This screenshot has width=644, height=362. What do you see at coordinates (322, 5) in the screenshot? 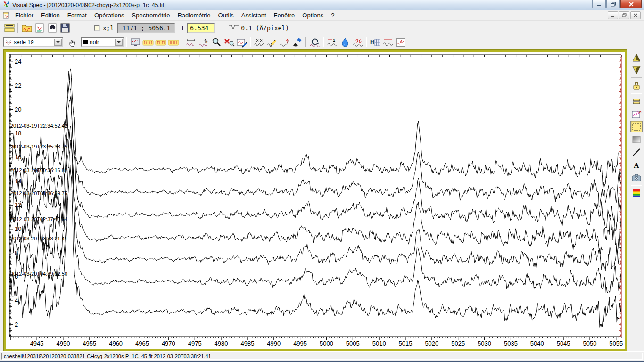
I see `title-bar: Visual Spec - [20120320-043902-chcyg-2x1…` at bounding box center [322, 5].